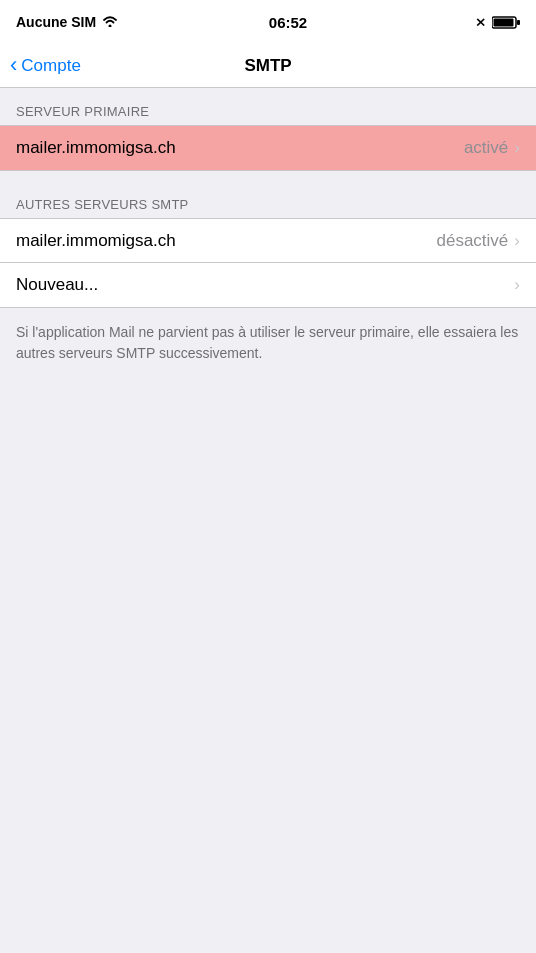 Image resolution: width=536 pixels, height=953 pixels. I want to click on primary-server-section: mailer.immomigsa.ch activé ›, so click(268, 148).